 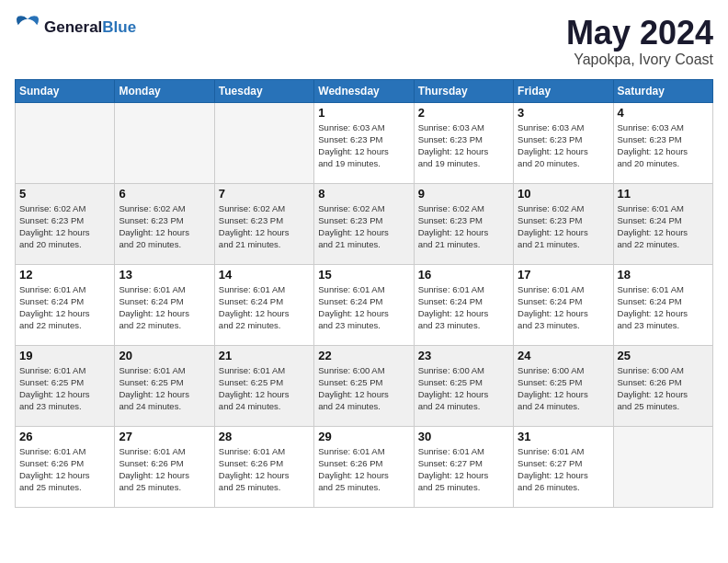 I want to click on day-number: 1, so click(x=364, y=112).